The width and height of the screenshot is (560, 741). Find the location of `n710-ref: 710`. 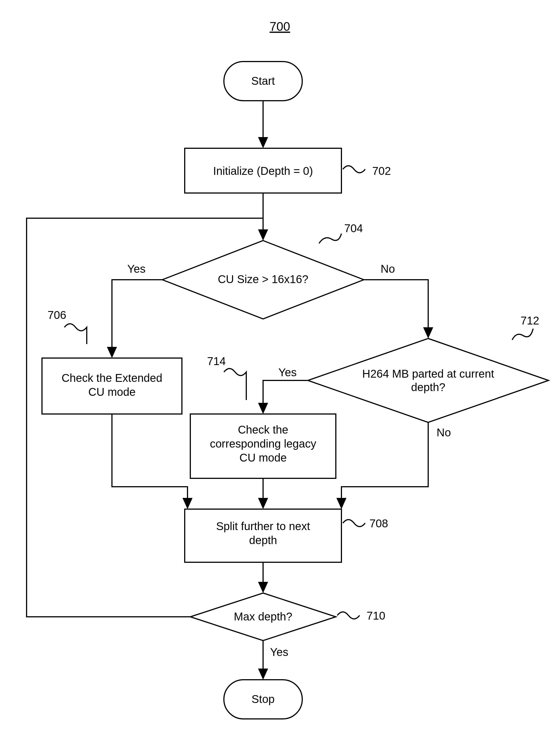

n710-ref: 710 is located at coordinates (361, 616).